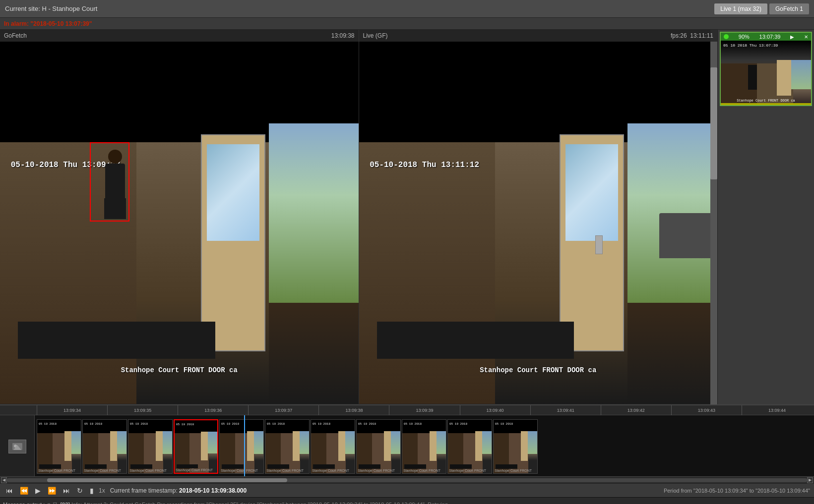 The image size is (814, 504). Describe the element at coordinates (752, 77) in the screenshot. I see `thumb-person` at that location.